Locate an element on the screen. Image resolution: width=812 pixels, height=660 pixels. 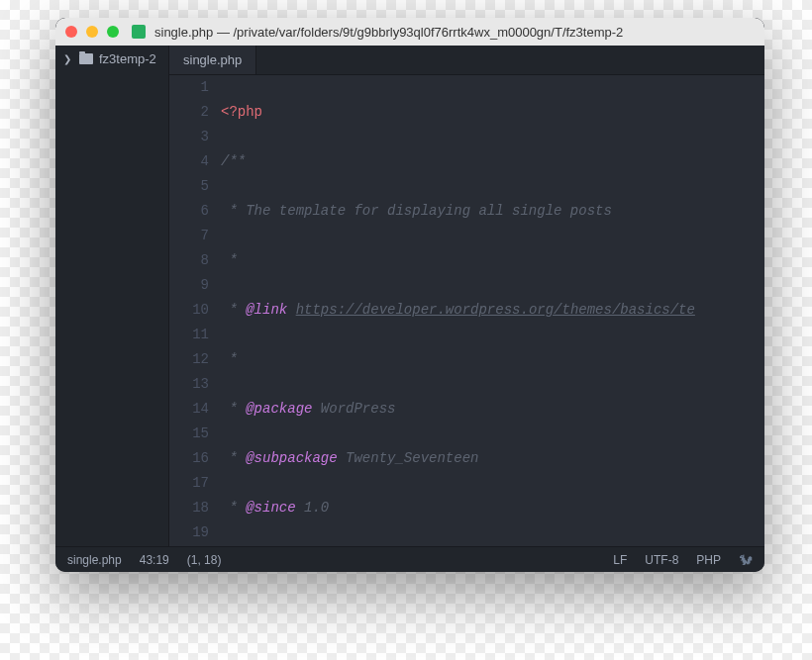
status-file: single.php is located at coordinates (95, 560).